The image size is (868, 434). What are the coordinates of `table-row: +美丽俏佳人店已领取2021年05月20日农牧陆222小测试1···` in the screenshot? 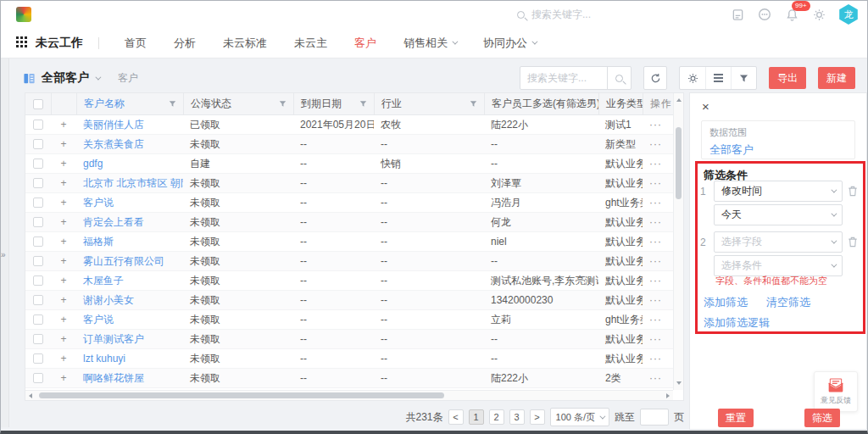 It's located at (354, 125).